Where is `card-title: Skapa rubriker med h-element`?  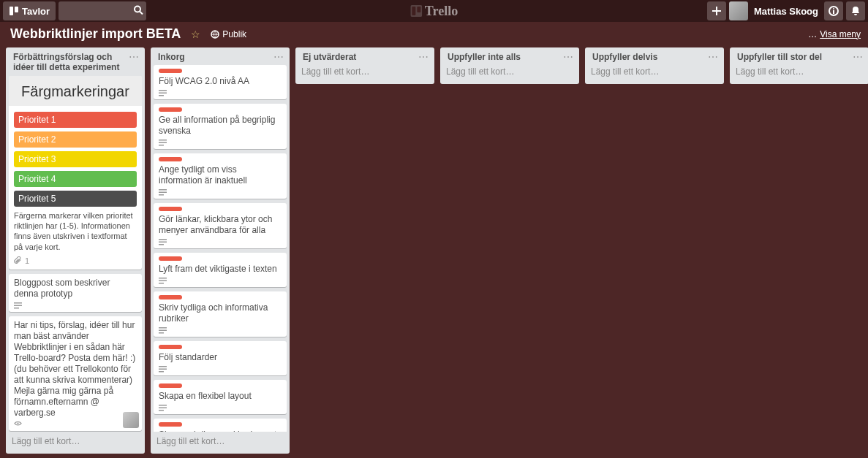
card-title: Skapa rubriker med h-element is located at coordinates (220, 431).